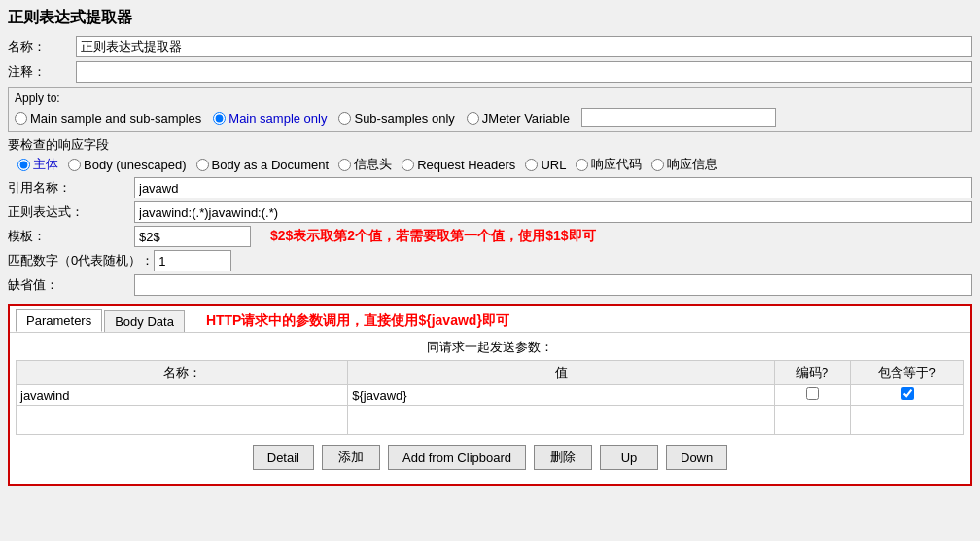 This screenshot has height=541, width=980. I want to click on add-from-clipboard-button: Add from Clipboard, so click(457, 457).